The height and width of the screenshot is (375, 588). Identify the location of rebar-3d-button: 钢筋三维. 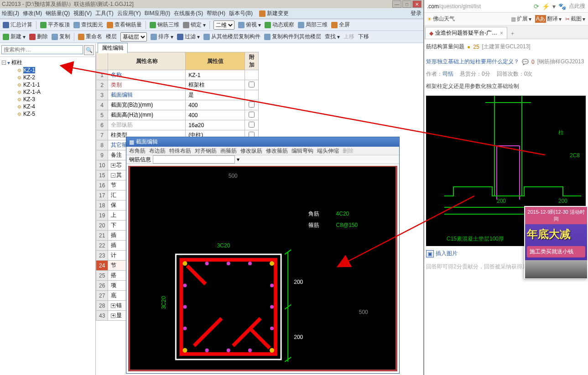
(164, 25).